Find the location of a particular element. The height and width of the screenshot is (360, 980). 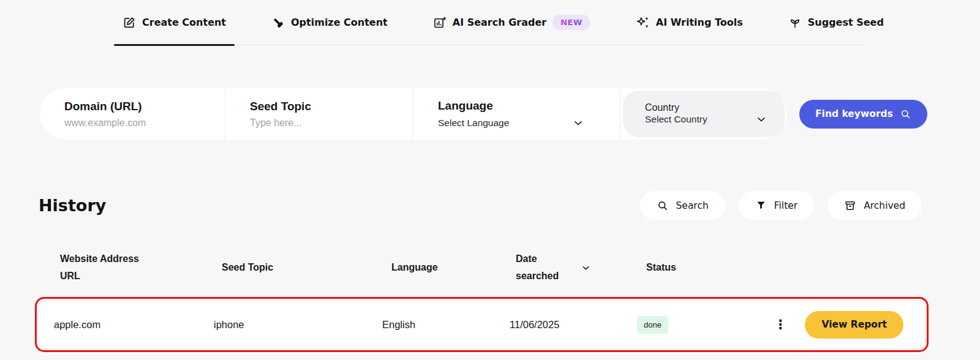

cell-seed-topic: iphone is located at coordinates (298, 324).